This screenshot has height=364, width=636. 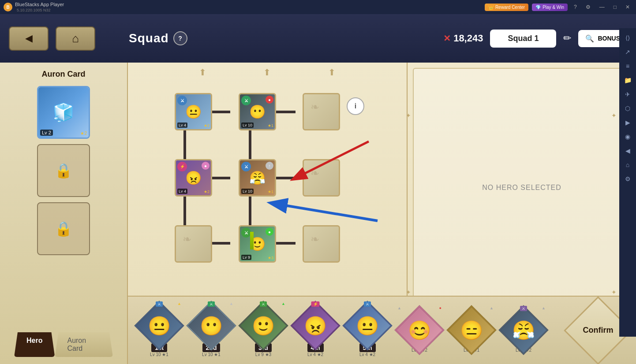 What do you see at coordinates (315, 354) in the screenshot?
I see `hero-level-4: Lv 4 ★2` at bounding box center [315, 354].